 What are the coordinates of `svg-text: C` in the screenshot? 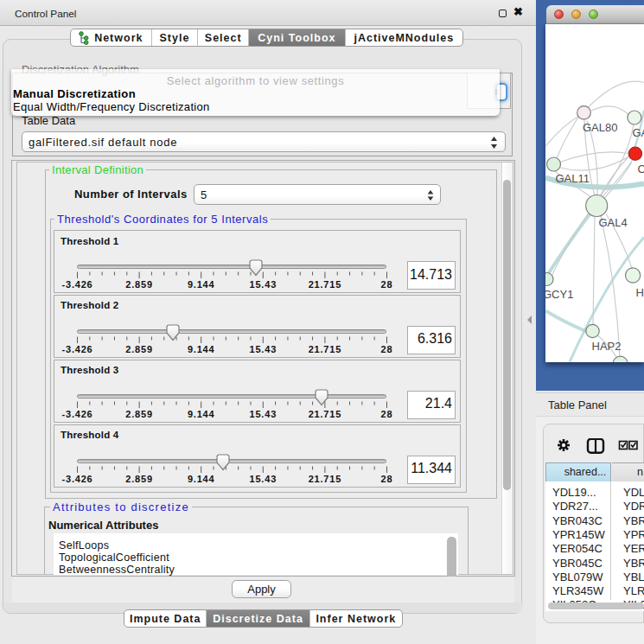 It's located at (641, 169).